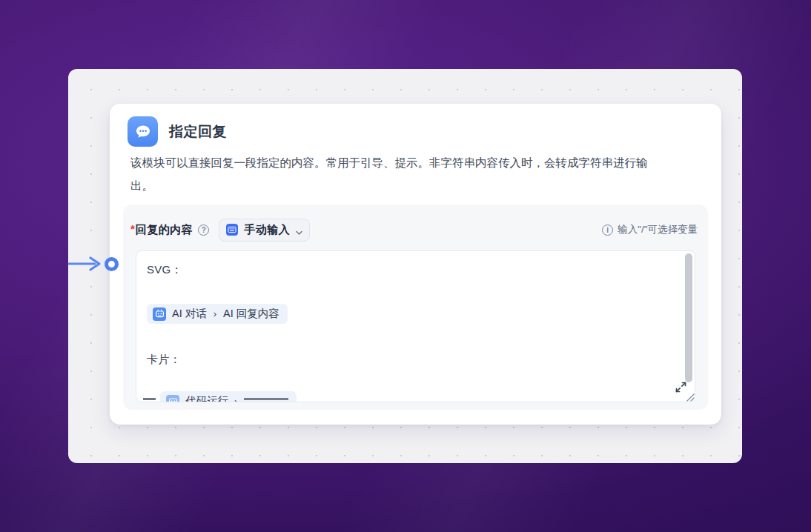 Image resolution: width=811 pixels, height=532 pixels. I want to click on variable-chip-ai-reply: AI 对话 › AI 回复内容, so click(217, 314).